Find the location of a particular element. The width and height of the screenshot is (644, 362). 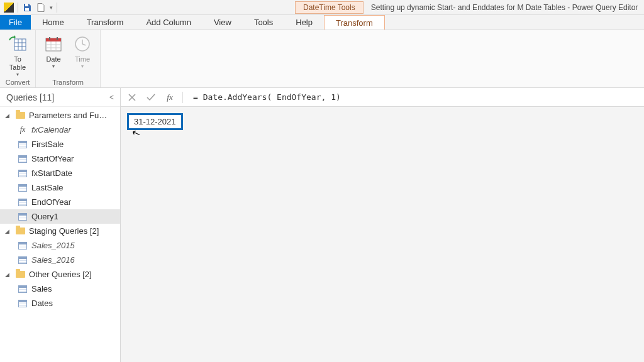

ribbon-group-transform: Date ▾ Time ▾ Transform is located at coordinates (68, 59).